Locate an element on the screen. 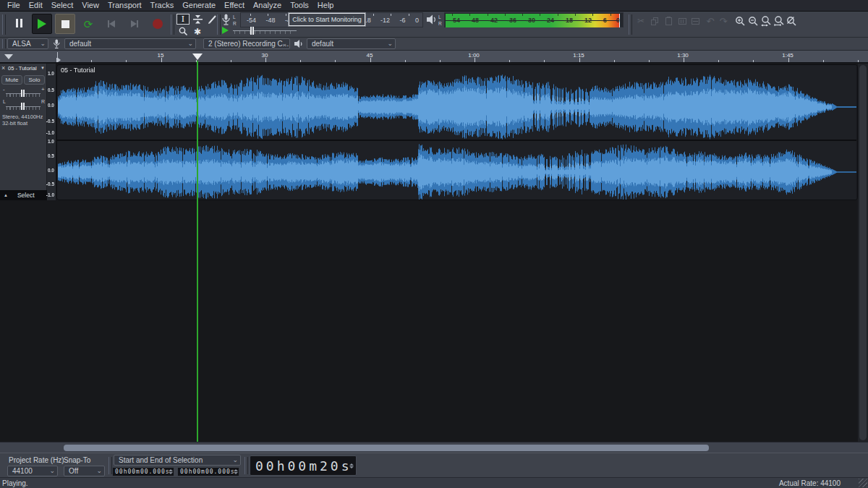 Image resolution: width=868 pixels, height=488 pixels. project-rate-dropdown: 44100 ⌄ is located at coordinates (33, 471).